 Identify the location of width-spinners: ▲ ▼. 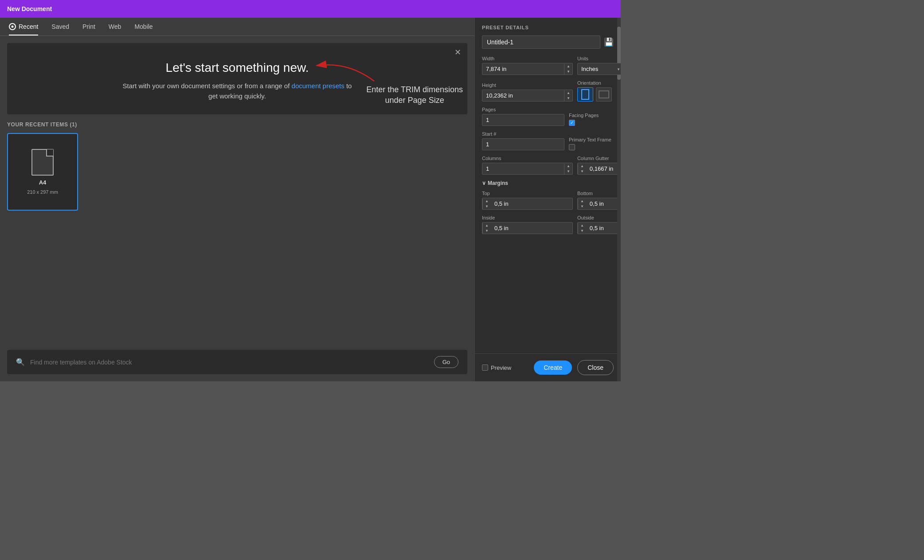
(568, 69).